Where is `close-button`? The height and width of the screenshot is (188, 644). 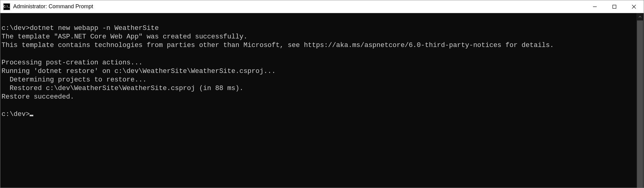 close-button is located at coordinates (634, 7).